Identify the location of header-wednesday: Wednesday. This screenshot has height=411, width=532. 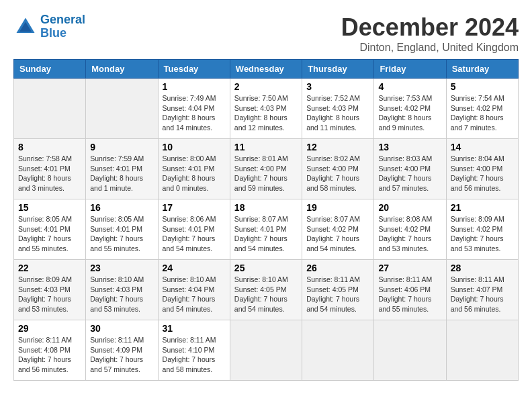
(266, 69).